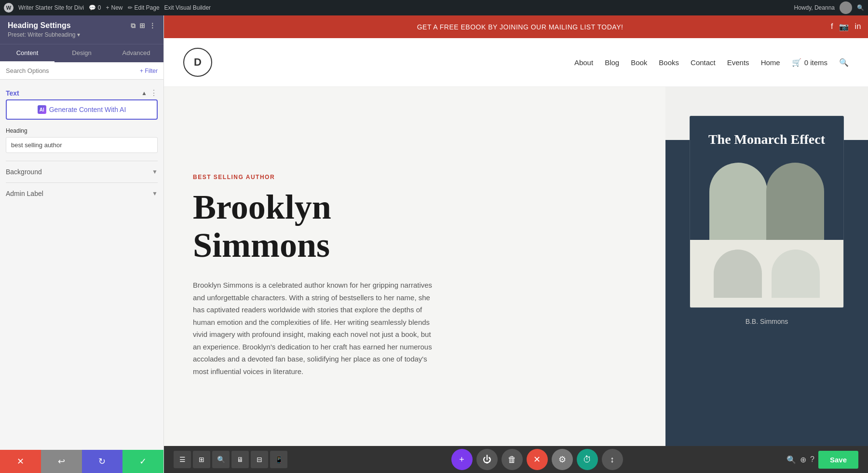 The width and height of the screenshot is (868, 473). What do you see at coordinates (240, 459) in the screenshot?
I see `tool-desktop: 🖥` at bounding box center [240, 459].